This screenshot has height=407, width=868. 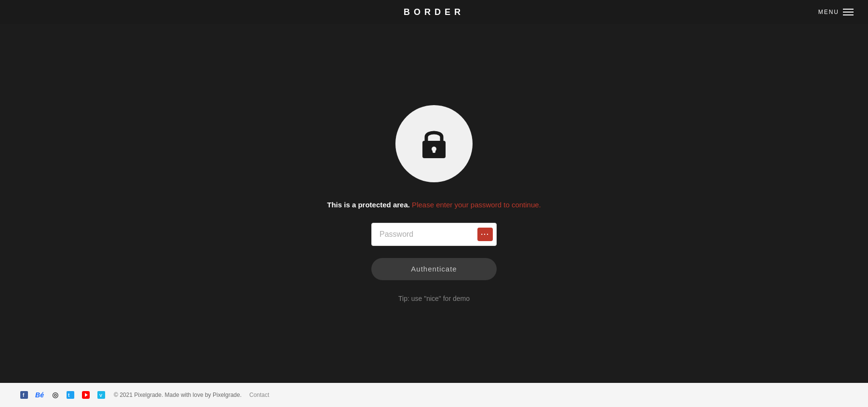 What do you see at coordinates (475, 204) in the screenshot?
I see `description-normal: Please enter your password to continue.` at bounding box center [475, 204].